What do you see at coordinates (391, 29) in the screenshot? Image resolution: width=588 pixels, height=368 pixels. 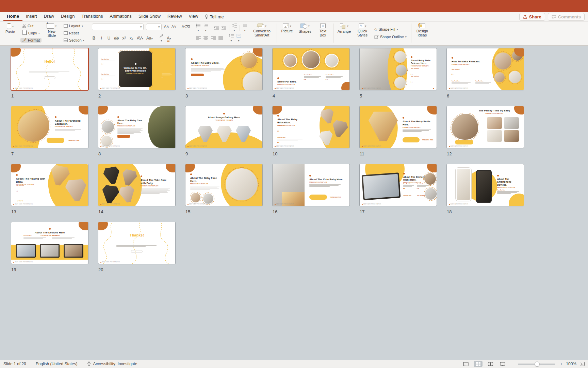 I see `shape-fill-button: ◇ Shape Fill▾` at bounding box center [391, 29].